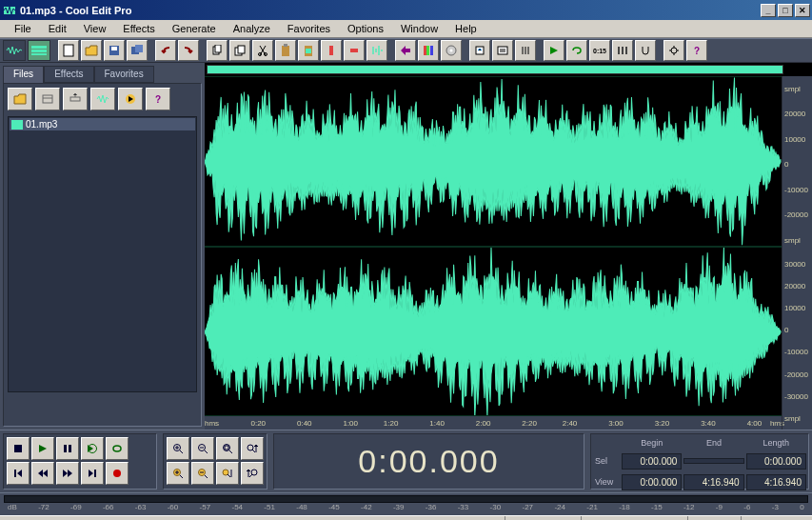 Image resolution: width=812 pixels, height=520 pixels. Describe the element at coordinates (466, 29) in the screenshot. I see `menu-help: Help` at that location.